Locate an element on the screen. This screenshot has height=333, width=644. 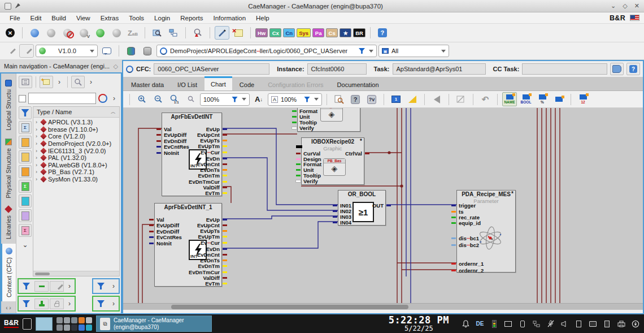
tab-logical-structure: Logical Structu is located at coordinates (8, 105).